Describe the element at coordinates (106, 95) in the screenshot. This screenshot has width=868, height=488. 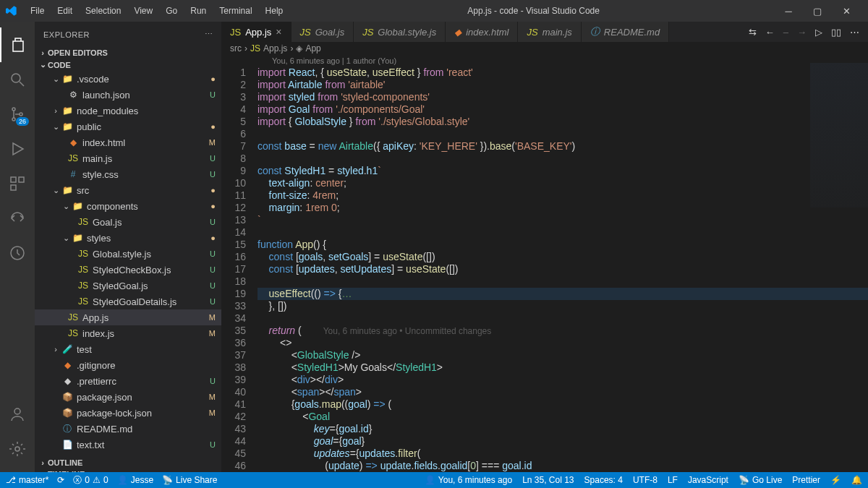
I see `tree-label: launch.json` at that location.